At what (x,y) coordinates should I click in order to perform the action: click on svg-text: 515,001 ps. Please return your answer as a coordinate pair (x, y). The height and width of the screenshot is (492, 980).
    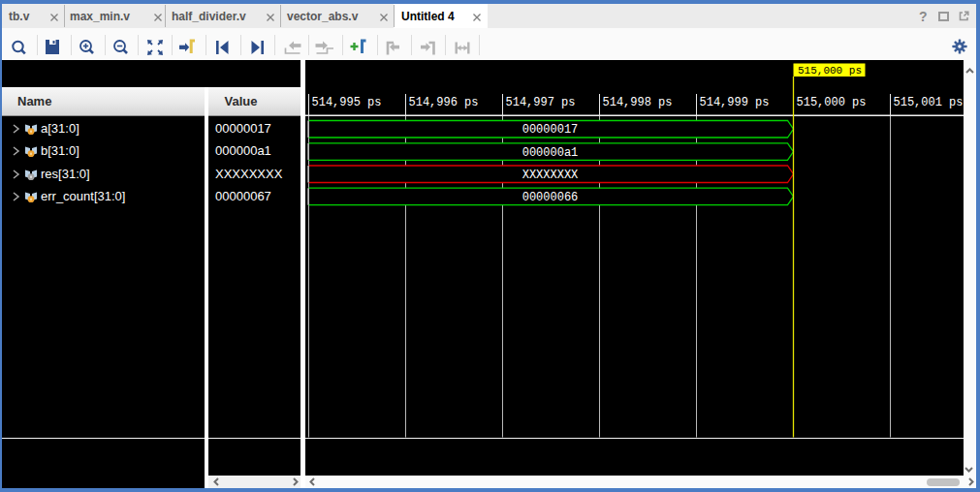
    Looking at the image, I should click on (928, 103).